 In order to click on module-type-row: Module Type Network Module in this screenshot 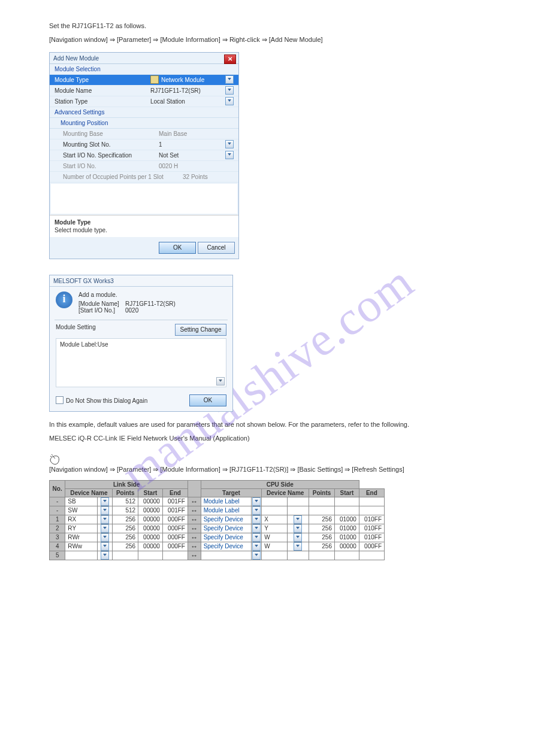, I will do `click(144, 80)`.